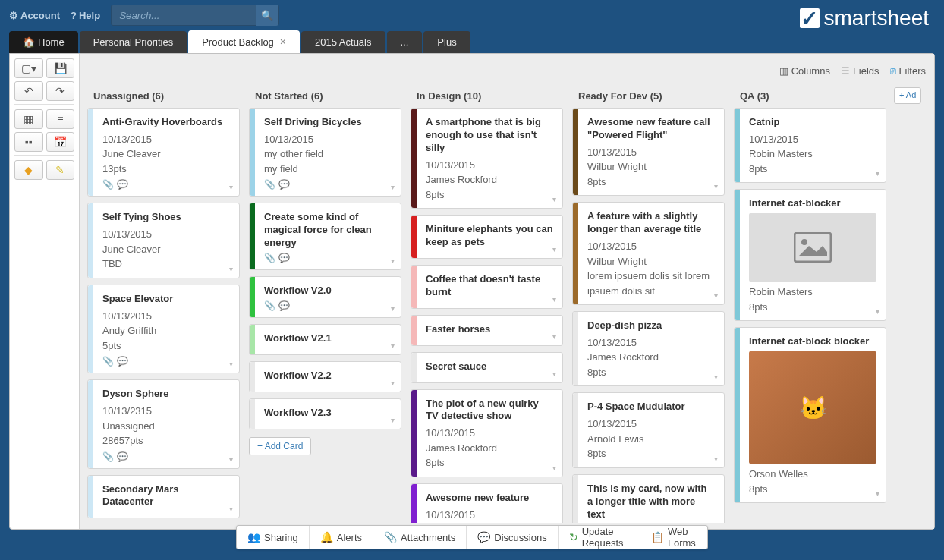  What do you see at coordinates (648, 349) in the screenshot?
I see `card: Deep-dish pizza10/13/2015James Rockford8…` at bounding box center [648, 349].